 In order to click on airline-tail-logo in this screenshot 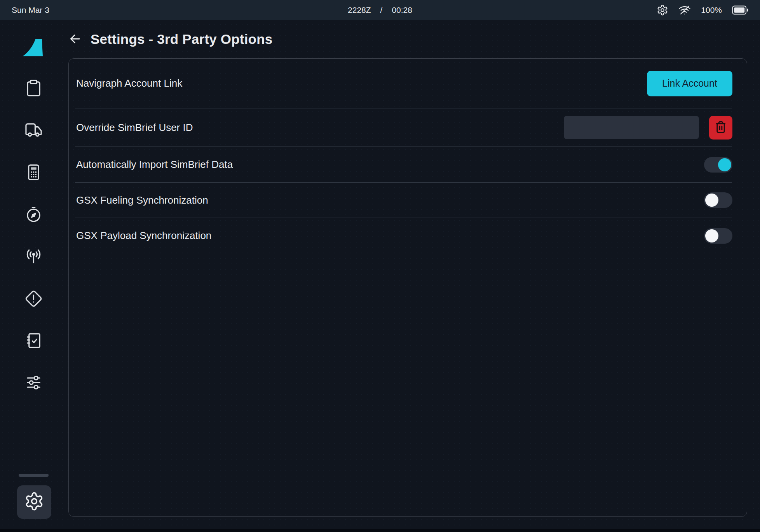, I will do `click(33, 47)`.